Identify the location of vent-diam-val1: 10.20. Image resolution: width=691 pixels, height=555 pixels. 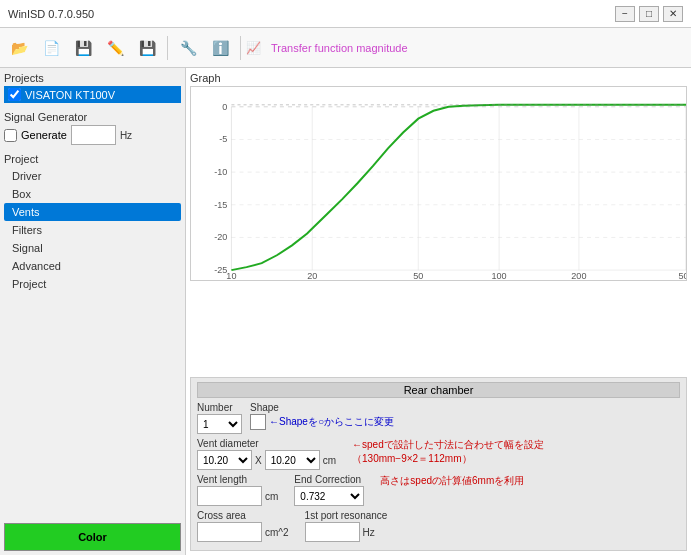
(224, 460).